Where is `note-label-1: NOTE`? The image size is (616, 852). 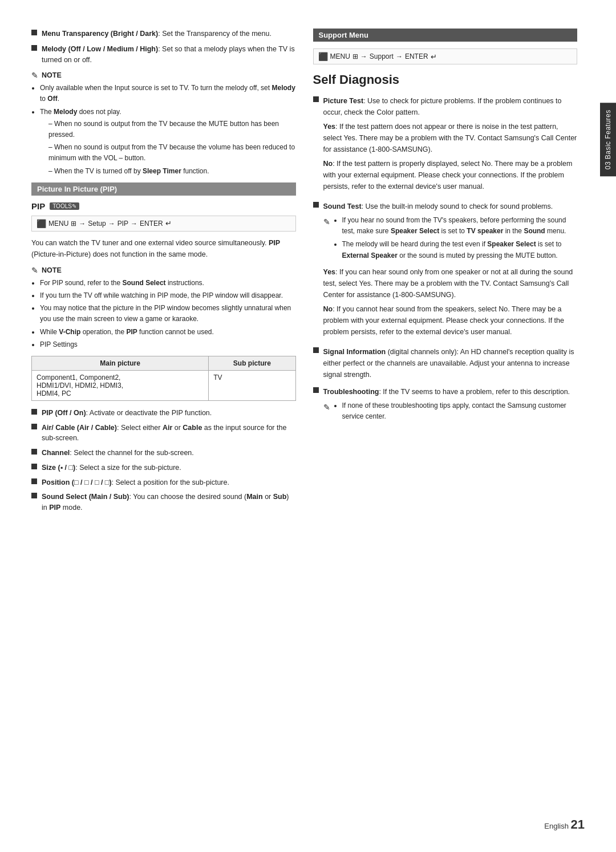 note-label-1: NOTE is located at coordinates (51, 75).